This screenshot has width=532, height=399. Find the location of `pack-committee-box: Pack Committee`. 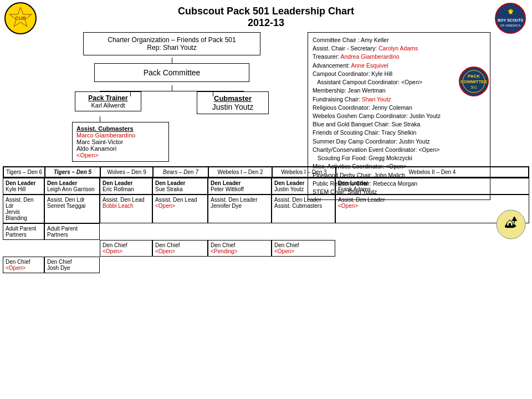

pack-committee-box: Pack Committee is located at coordinates (172, 73).